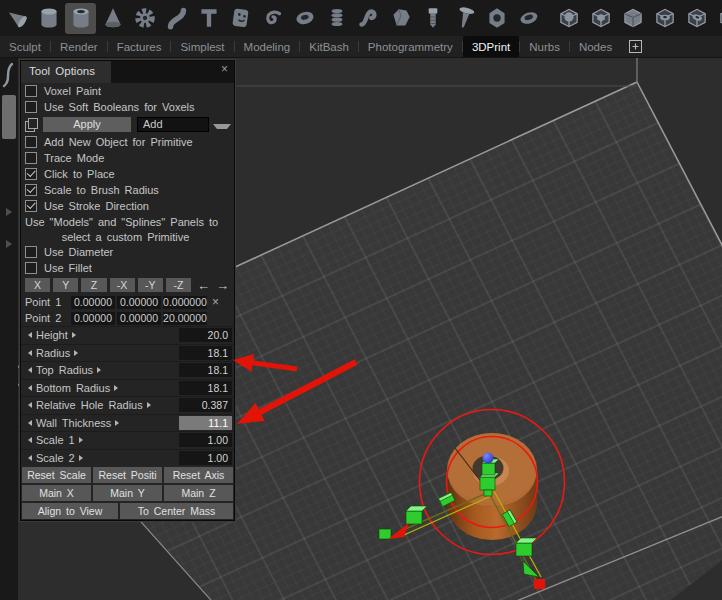 The height and width of the screenshot is (600, 722). What do you see at coordinates (128, 423) in the screenshot?
I see `slider-wall-thickness: Wall Thickness 11.1` at bounding box center [128, 423].